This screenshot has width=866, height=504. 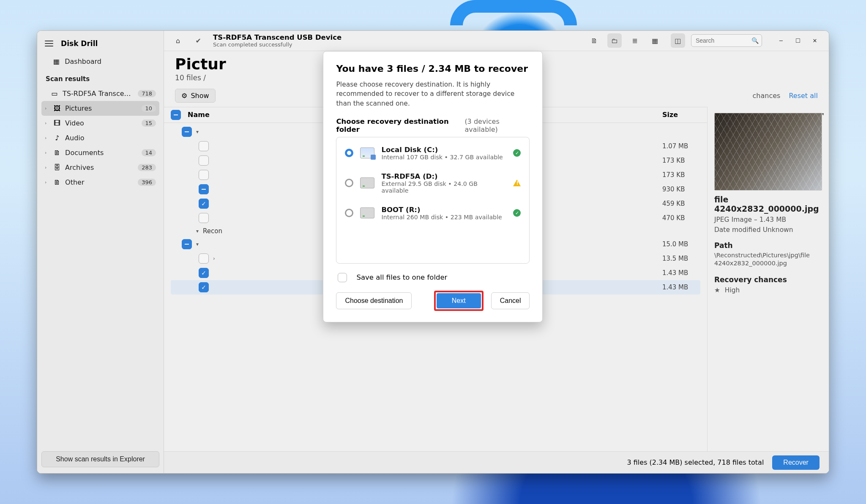 I want to click on destination-sub: Internal 260 MB disk • 223 MB available, so click(x=444, y=217).